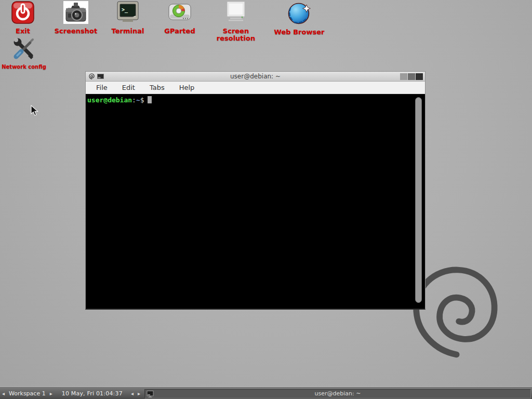  What do you see at coordinates (129, 87) in the screenshot?
I see `menu-edit: Edit` at bounding box center [129, 87].